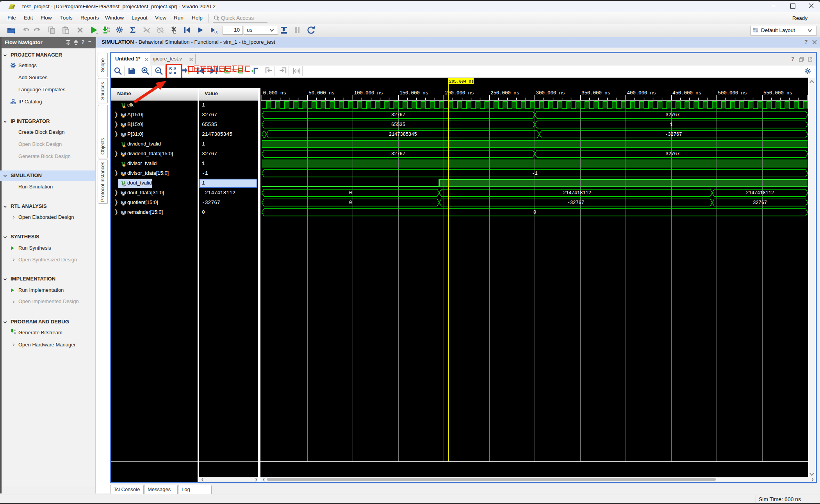 This screenshot has height=504, width=820. What do you see at coordinates (505, 93) in the screenshot?
I see `svg-text: 250.000 ns` at bounding box center [505, 93].